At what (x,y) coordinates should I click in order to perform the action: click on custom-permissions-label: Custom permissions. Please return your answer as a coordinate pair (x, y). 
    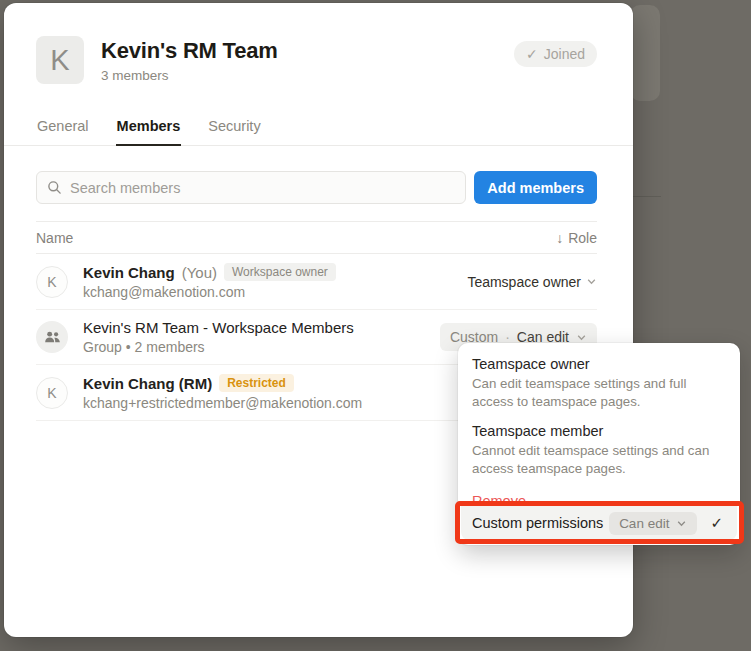
    Looking at the image, I should click on (538, 523).